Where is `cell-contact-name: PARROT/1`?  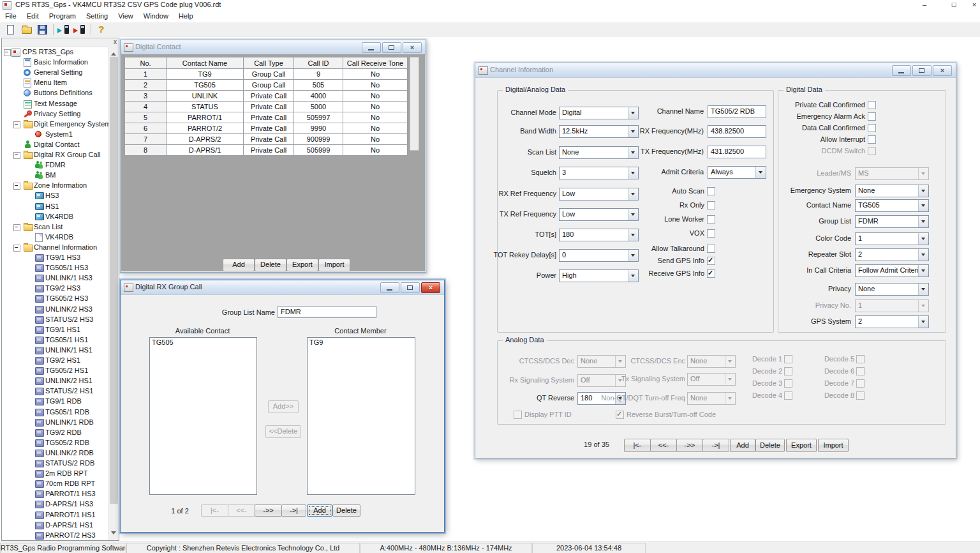
cell-contact-name: PARROT/1 is located at coordinates (205, 117).